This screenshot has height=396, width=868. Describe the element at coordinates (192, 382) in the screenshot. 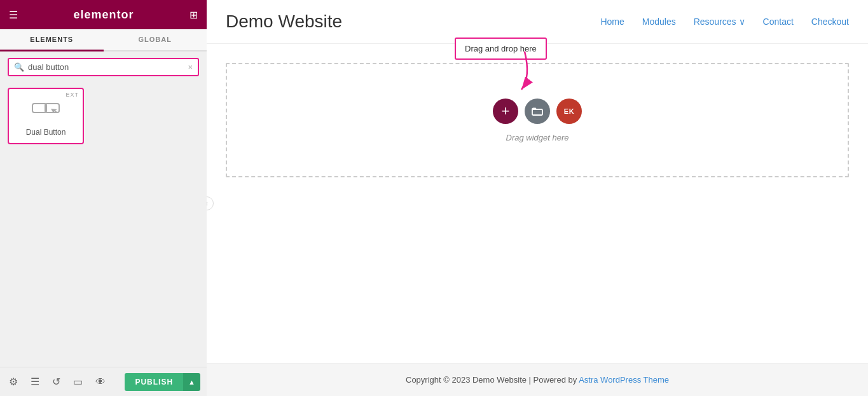

I see `publish-dropdown-button: ▲` at that location.